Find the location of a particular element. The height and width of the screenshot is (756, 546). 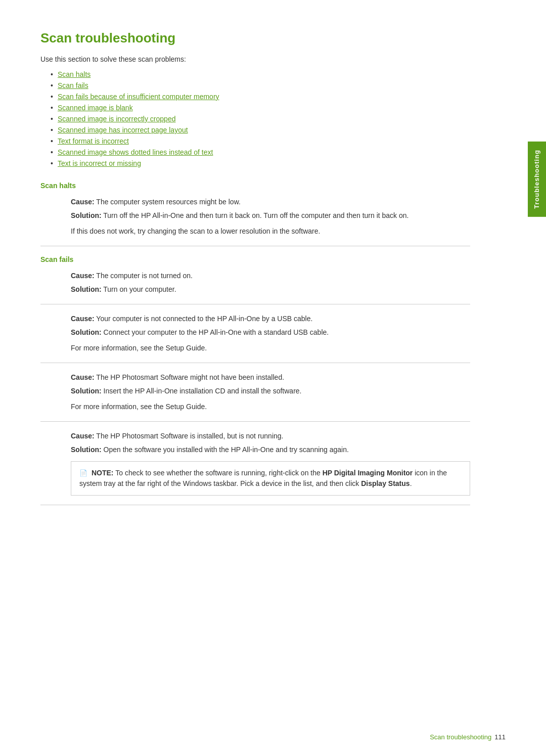

link-text-format: Text format is incorrect is located at coordinates (93, 141).